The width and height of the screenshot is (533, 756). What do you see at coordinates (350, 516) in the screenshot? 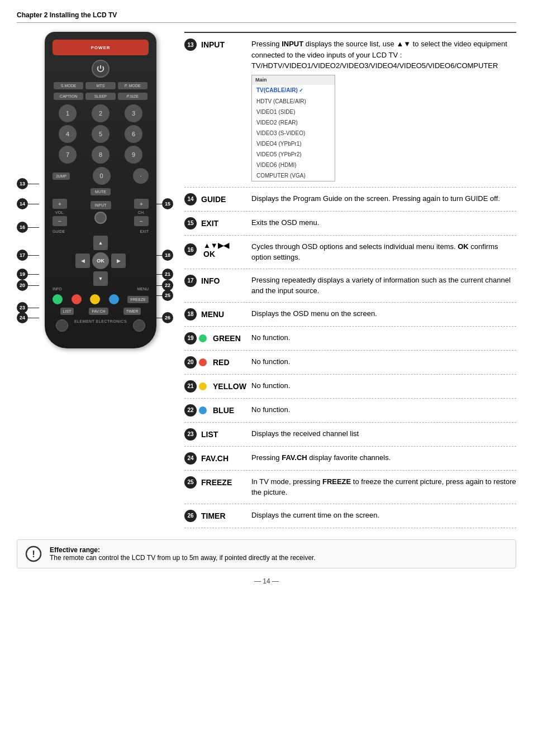
I see `desc-row-26: 26 TIMER Displays the current time on th…` at bounding box center [350, 516].